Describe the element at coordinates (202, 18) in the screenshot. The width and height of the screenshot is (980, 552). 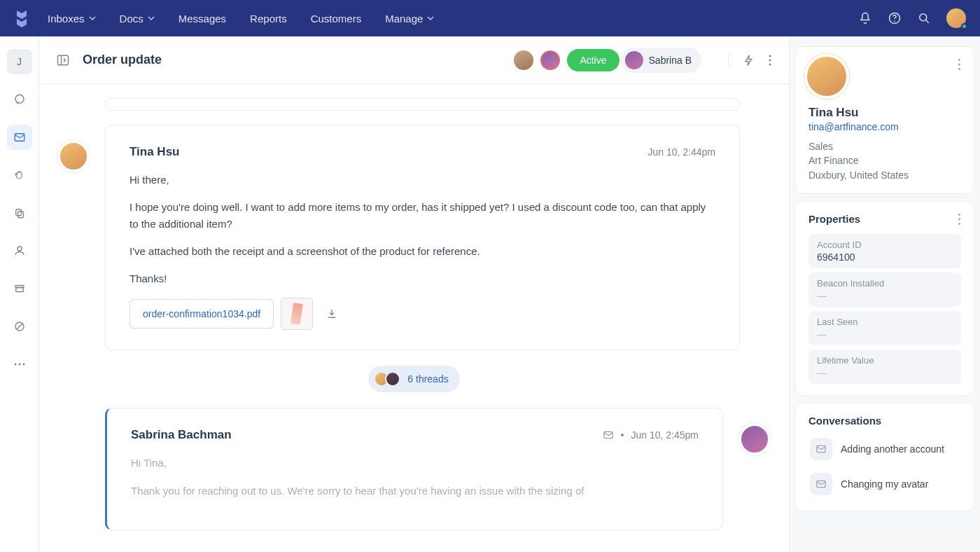
I see `nav-messages: Messages` at that location.